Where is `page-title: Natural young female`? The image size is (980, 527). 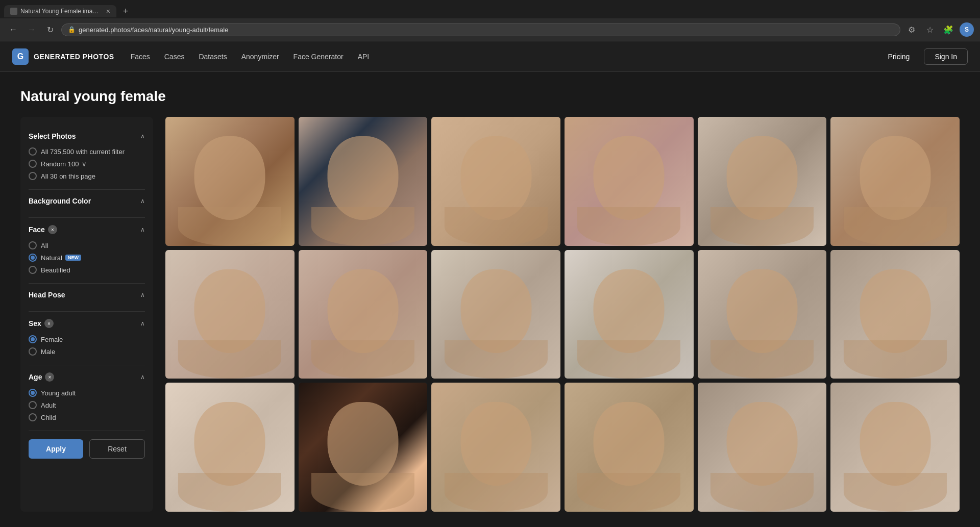
page-title: Natural young female is located at coordinates (490, 96).